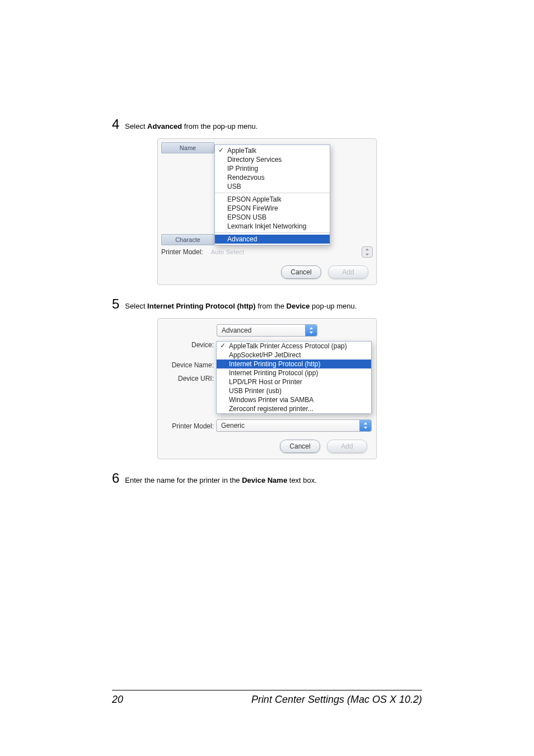 The image size is (534, 756). Describe the element at coordinates (219, 127) in the screenshot. I see `text: from the pop-up menu.` at that location.